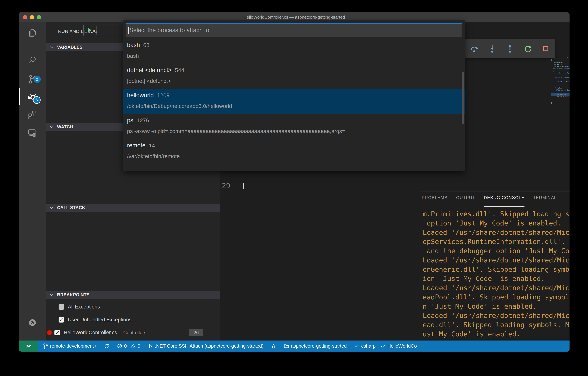 Image resolution: width=588 pixels, height=376 pixels. Describe the element at coordinates (133, 208) in the screenshot. I see `section-header-call-stack: CALL STACK` at that location.